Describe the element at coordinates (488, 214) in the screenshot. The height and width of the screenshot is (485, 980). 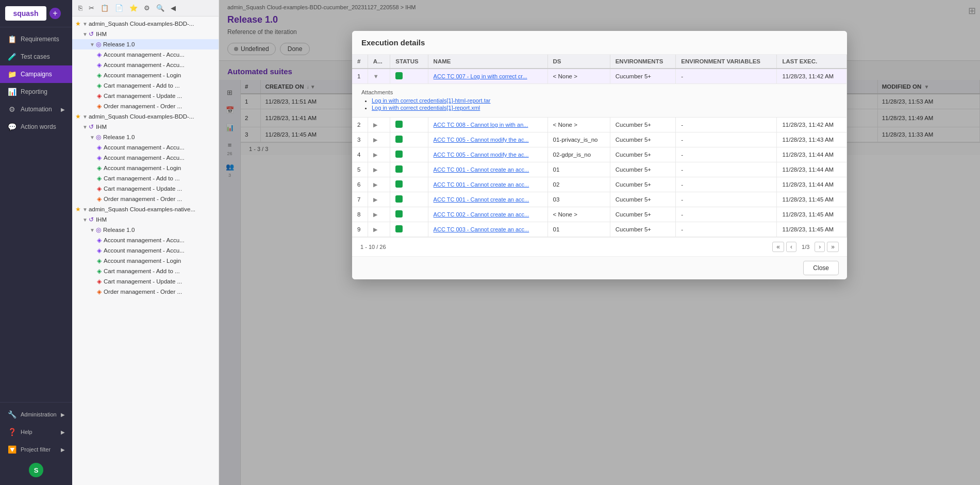
I see `modal-cell-name: ACC TC 002 - Cannot create an acc...` at that location.